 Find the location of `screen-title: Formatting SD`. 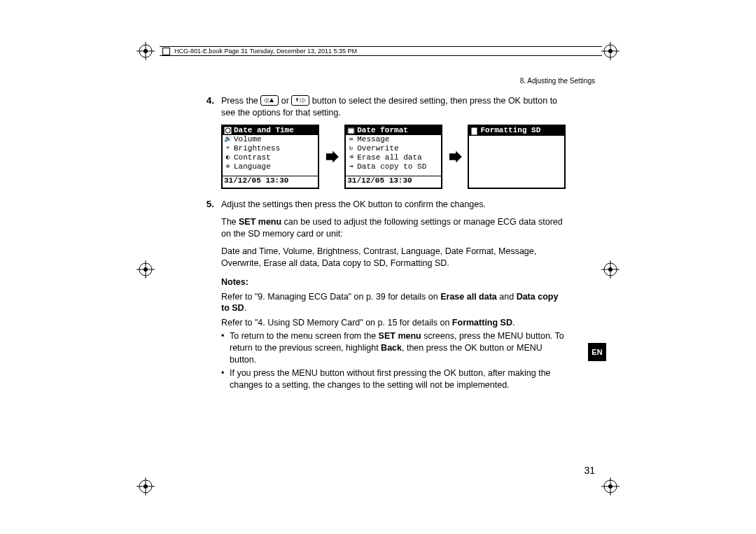

screen-title: Formatting SD is located at coordinates (510, 131).